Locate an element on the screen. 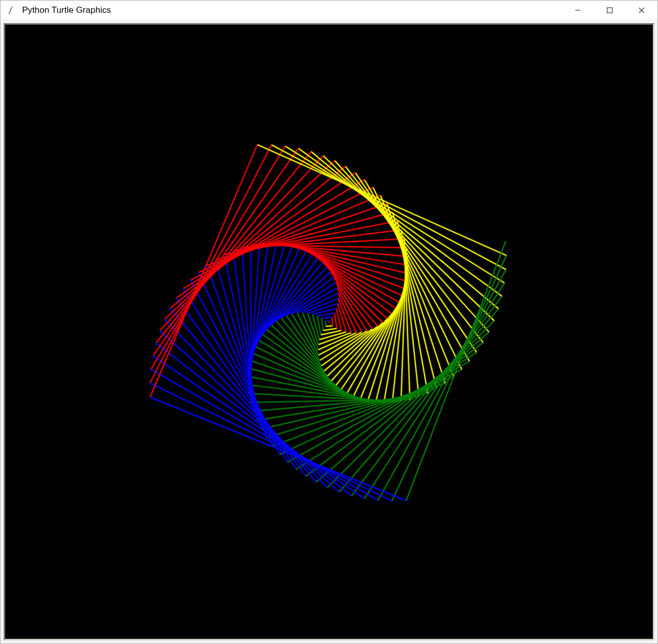 The height and width of the screenshot is (644, 658). titlebar: Python Turtle Graphics is located at coordinates (329, 10).